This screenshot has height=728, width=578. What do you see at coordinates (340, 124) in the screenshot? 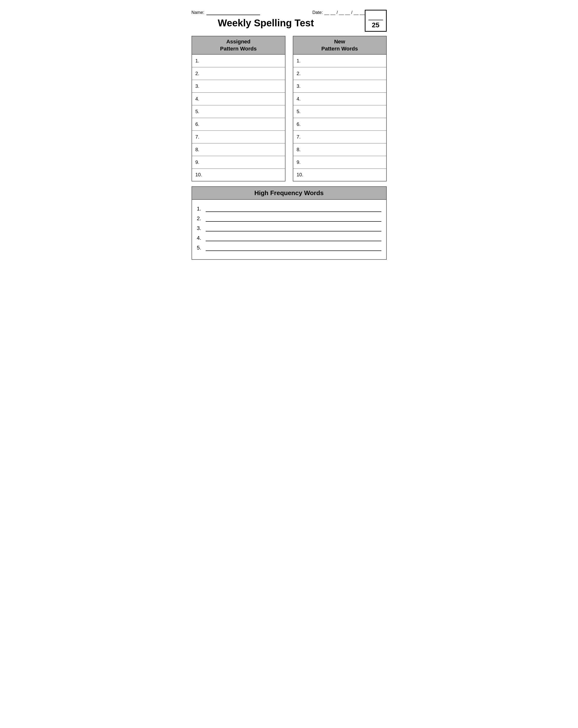
I see `new-row: 6.` at bounding box center [340, 124].